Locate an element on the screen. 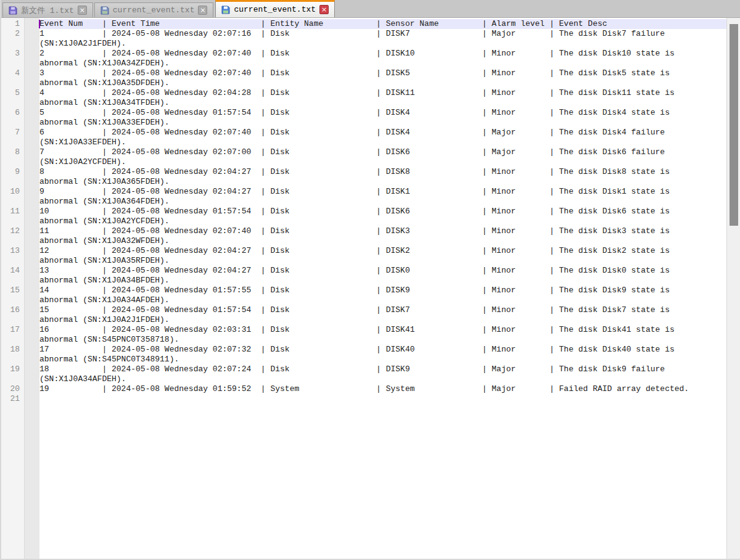 This screenshot has height=560, width=740. editor-line: 1Event Num | Event Time | Entity Name | … is located at coordinates (364, 24).